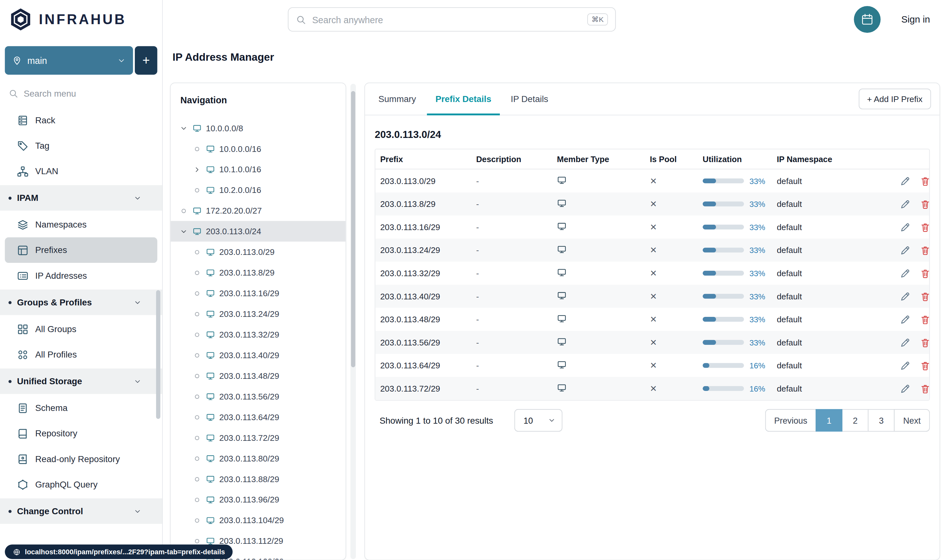 This screenshot has height=560, width=945. I want to click on global-search: ⌘K, so click(452, 19).